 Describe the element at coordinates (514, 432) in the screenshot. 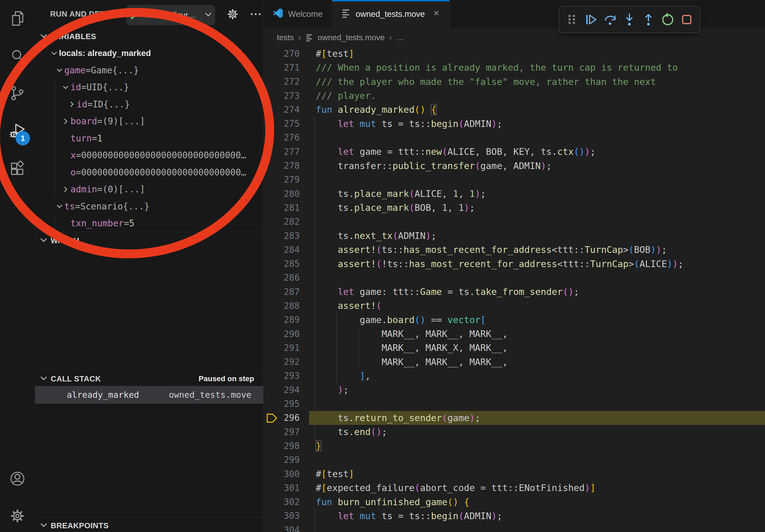

I see `code-line: 297 ts.end();` at that location.